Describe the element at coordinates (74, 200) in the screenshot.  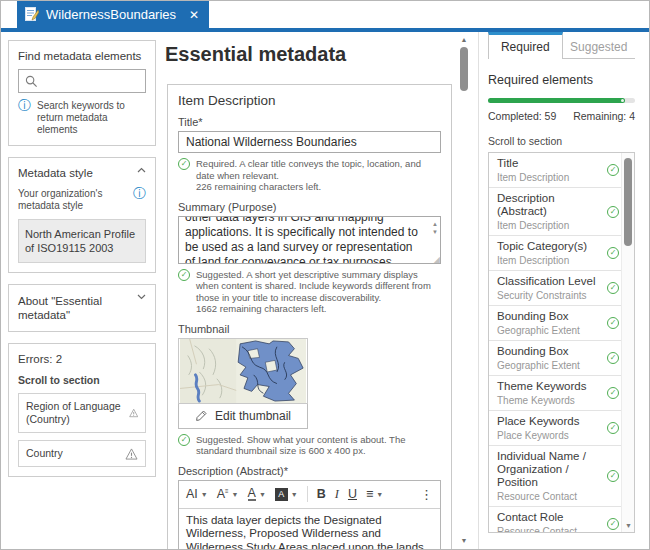
I see `organization-style-label: Your organization's metadata style` at that location.